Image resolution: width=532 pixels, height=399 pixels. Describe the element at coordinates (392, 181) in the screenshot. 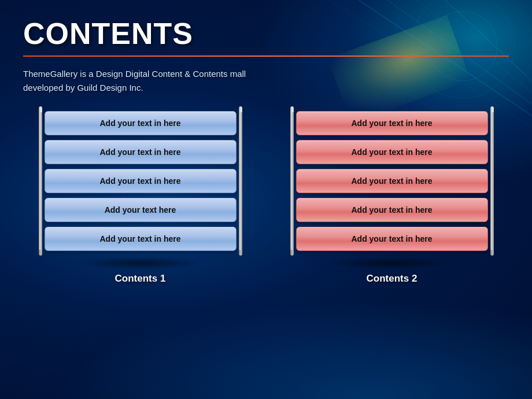

I see `bar-2-3: Add your text in here` at that location.